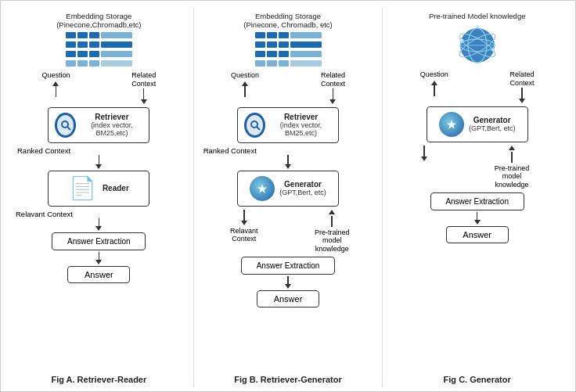 This screenshot has width=576, height=392. What do you see at coordinates (477, 218) in the screenshot?
I see `answer-arrow-c` at bounding box center [477, 218].